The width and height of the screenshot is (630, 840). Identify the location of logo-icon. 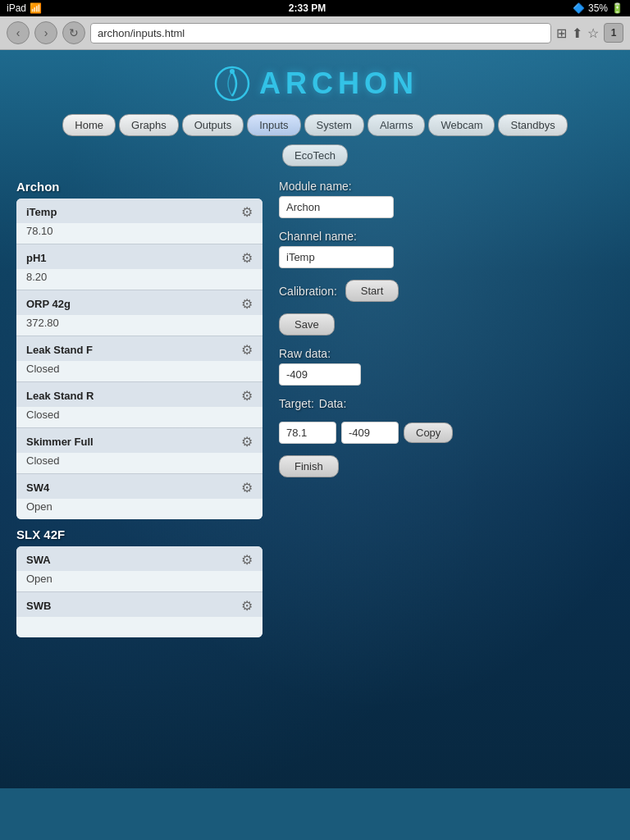
(232, 84).